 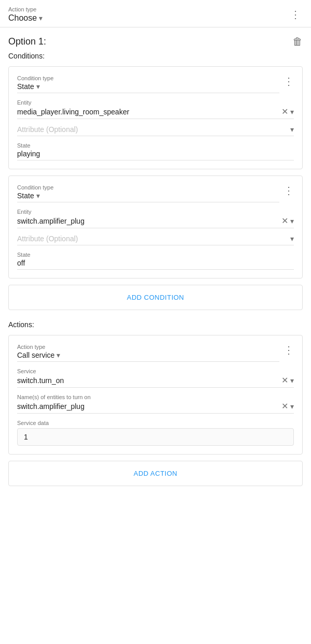 What do you see at coordinates (292, 221) in the screenshot?
I see `condition-2-entity-dropdown-icon: ▾` at bounding box center [292, 221].